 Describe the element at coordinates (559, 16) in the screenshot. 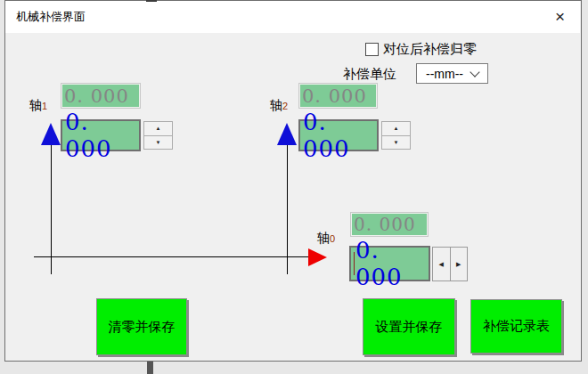

I see `close-button: ×` at that location.